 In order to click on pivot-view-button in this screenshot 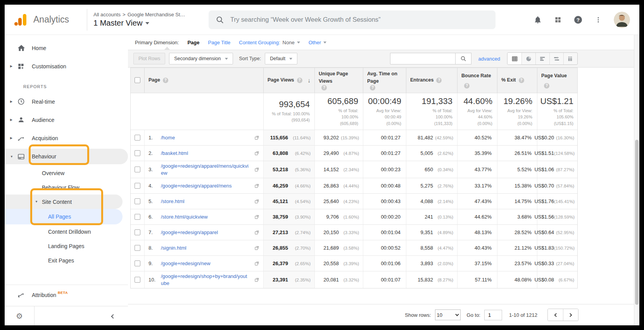, I will do `click(570, 59)`.